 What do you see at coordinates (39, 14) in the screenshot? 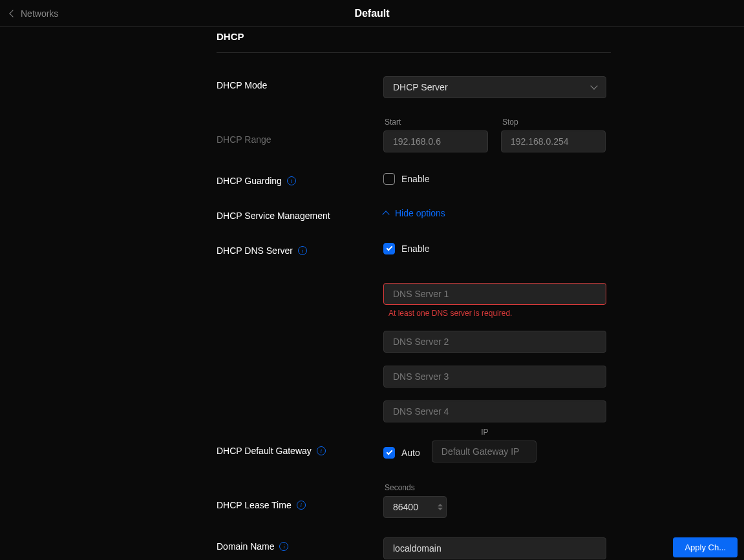
I see `back-label: Networks` at bounding box center [39, 14].